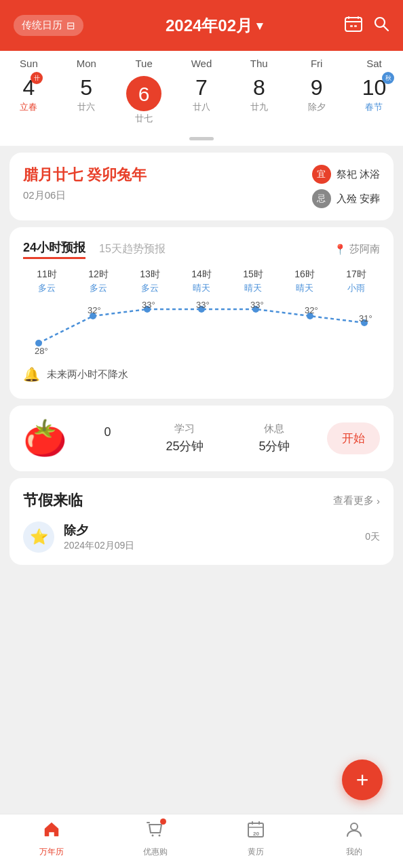 The height and width of the screenshot is (868, 403). Describe the element at coordinates (28, 100) in the screenshot. I see `calendar-day-4: 4 卄 立春` at that location.